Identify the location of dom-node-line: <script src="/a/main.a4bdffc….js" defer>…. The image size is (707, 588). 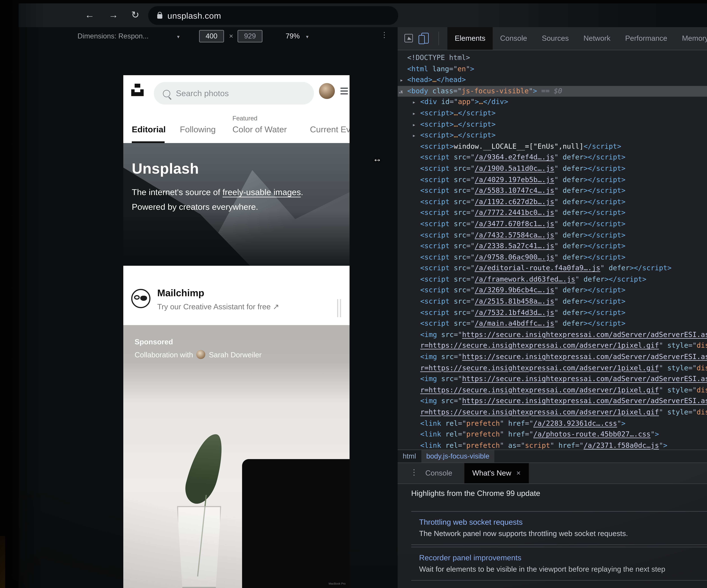
(552, 324).